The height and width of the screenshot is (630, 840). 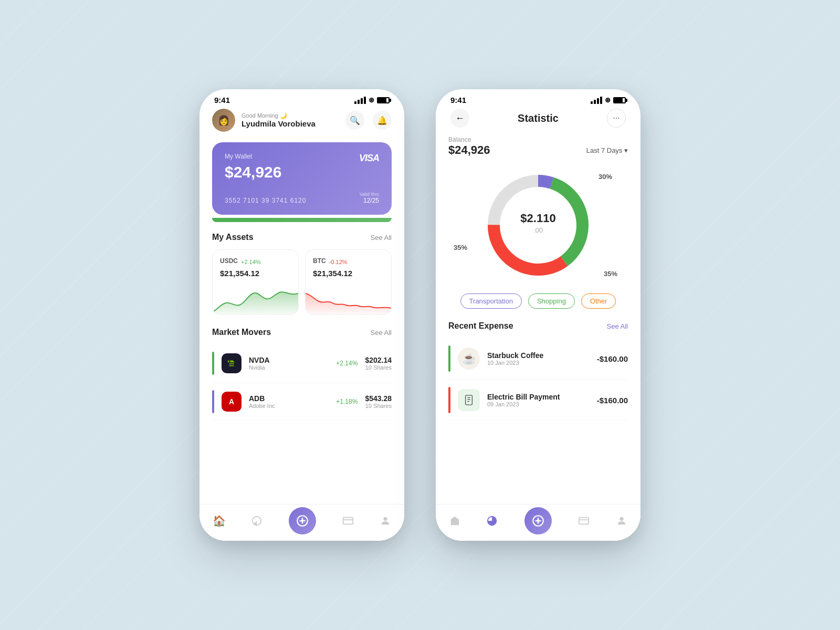 What do you see at coordinates (349, 299) in the screenshot?
I see `btc-chart` at bounding box center [349, 299].